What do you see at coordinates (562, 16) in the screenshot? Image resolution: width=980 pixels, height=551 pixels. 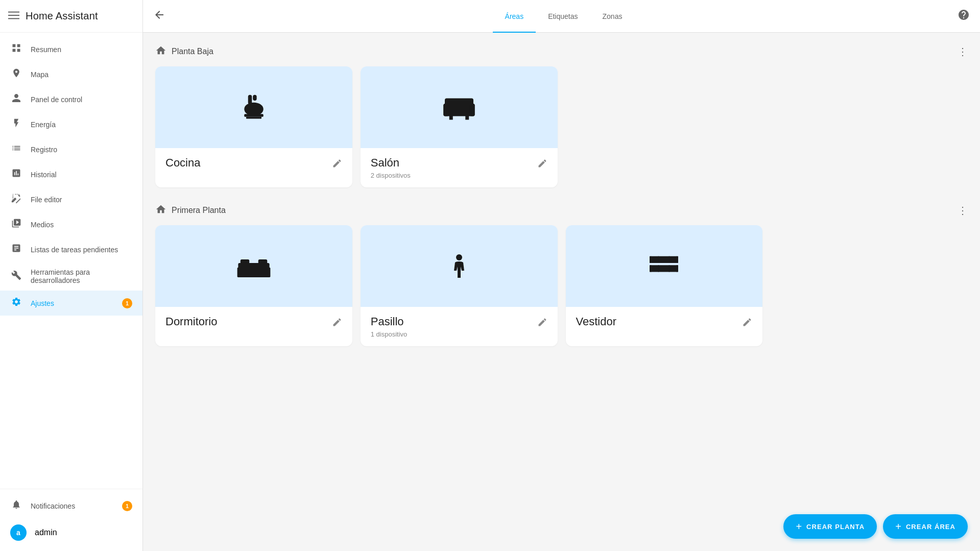 I see `top-nav: Áreas Etiquetas Zonas` at bounding box center [562, 16].